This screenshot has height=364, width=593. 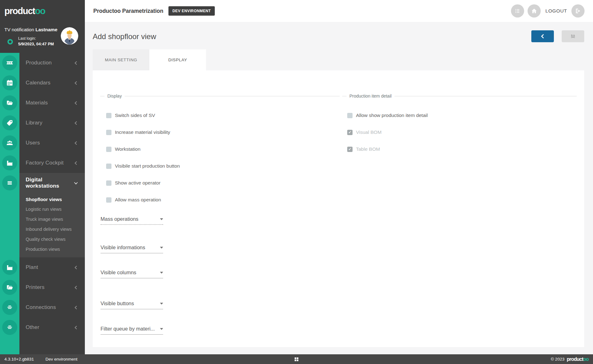 What do you see at coordinates (50, 287) in the screenshot?
I see `sidebar-item-label: Printers` at bounding box center [50, 287].